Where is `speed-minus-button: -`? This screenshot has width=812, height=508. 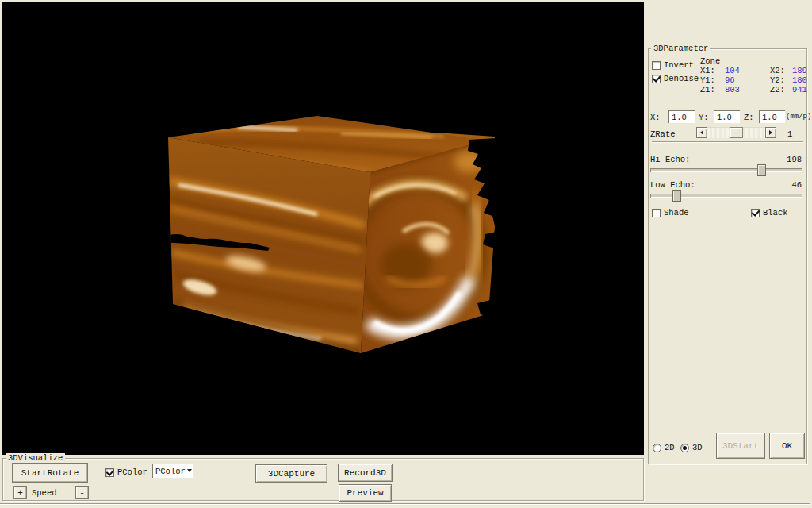 speed-minus-button: - is located at coordinates (82, 492).